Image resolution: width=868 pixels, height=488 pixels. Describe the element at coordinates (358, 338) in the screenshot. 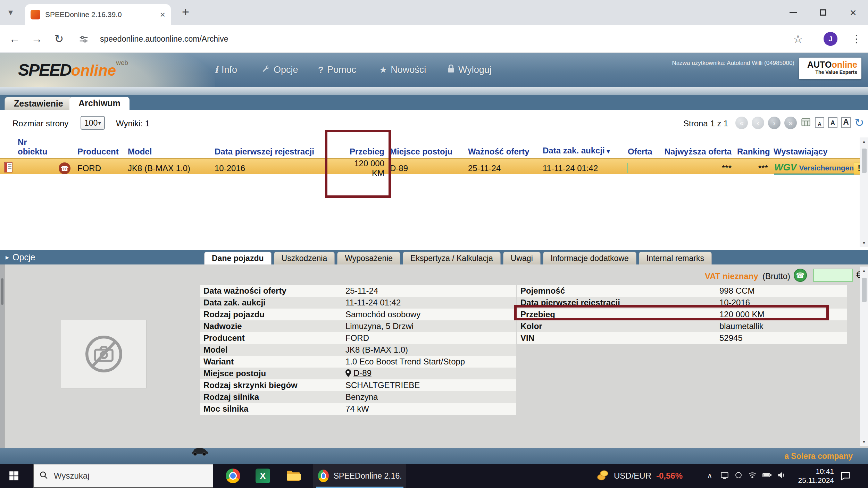

I see `kv-row: ProducentFORD` at that location.